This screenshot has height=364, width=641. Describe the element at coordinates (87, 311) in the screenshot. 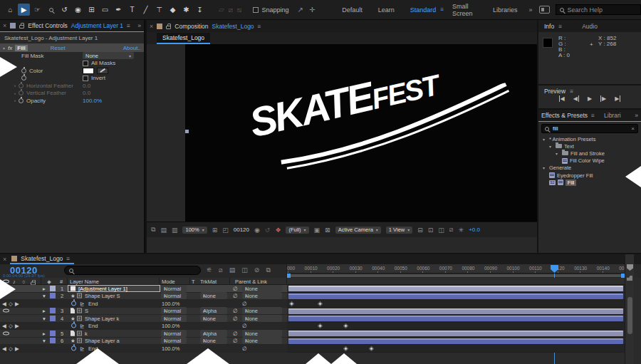

I see `layer-name: S` at that location.